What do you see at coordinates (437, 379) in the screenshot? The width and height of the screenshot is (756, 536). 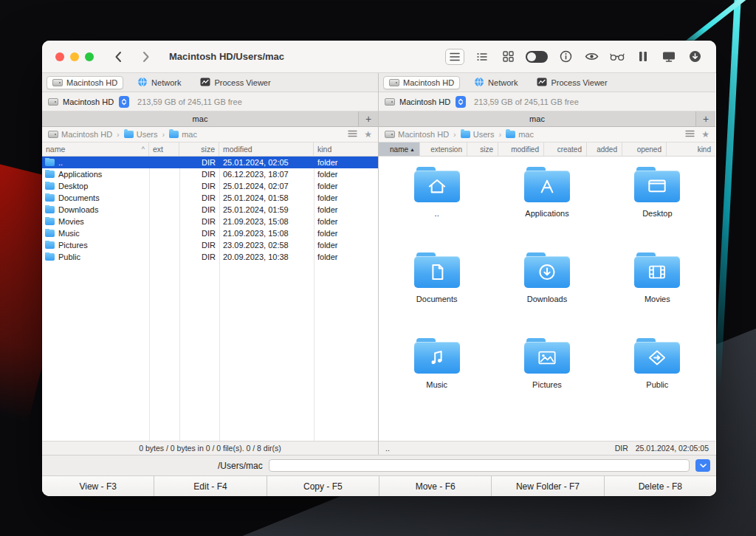 I see `grid-item-music: Music` at bounding box center [437, 379].